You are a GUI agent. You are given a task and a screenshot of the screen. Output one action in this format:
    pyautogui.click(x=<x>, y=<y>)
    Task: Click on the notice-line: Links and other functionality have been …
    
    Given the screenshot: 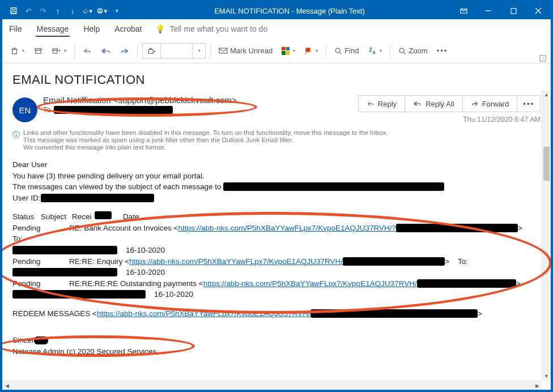 What is the action you would take?
    pyautogui.click(x=205, y=133)
    